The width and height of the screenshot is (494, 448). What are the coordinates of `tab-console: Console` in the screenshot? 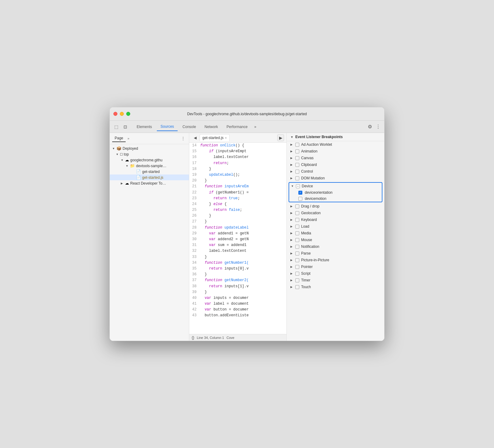 It's located at (189, 127).